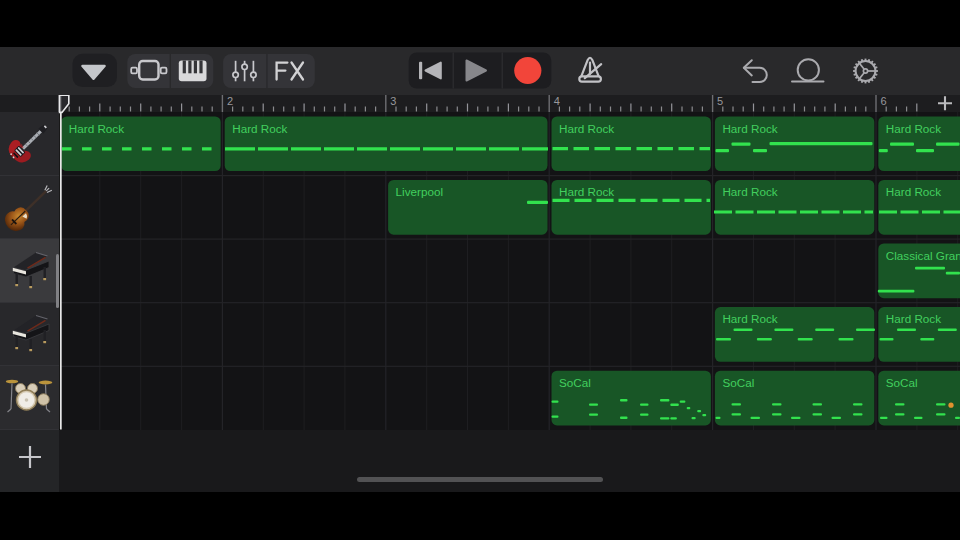 The height and width of the screenshot is (540, 960). I want to click on svg-text: Classical Grand, so click(923, 256).